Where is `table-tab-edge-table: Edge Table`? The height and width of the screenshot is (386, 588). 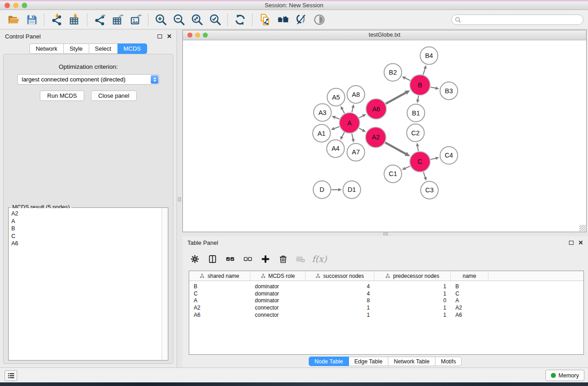
table-tab-edge-table: Edge Table is located at coordinates (368, 361).